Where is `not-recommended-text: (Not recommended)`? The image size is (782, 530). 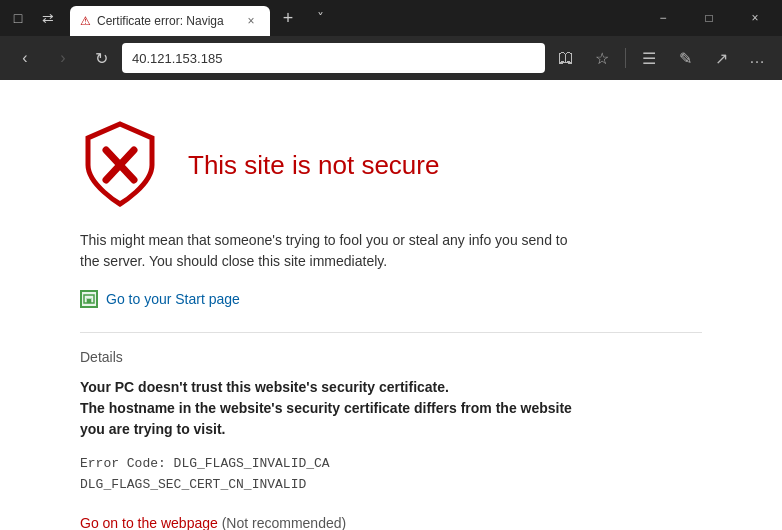 not-recommended-text: (Not recommended) is located at coordinates (282, 522).